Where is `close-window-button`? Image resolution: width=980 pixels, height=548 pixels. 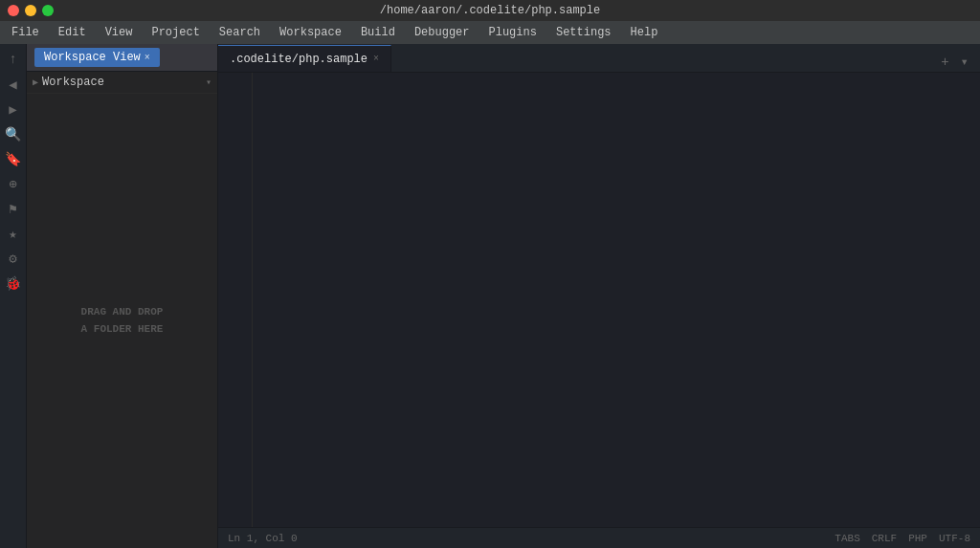
close-window-button is located at coordinates (13, 11).